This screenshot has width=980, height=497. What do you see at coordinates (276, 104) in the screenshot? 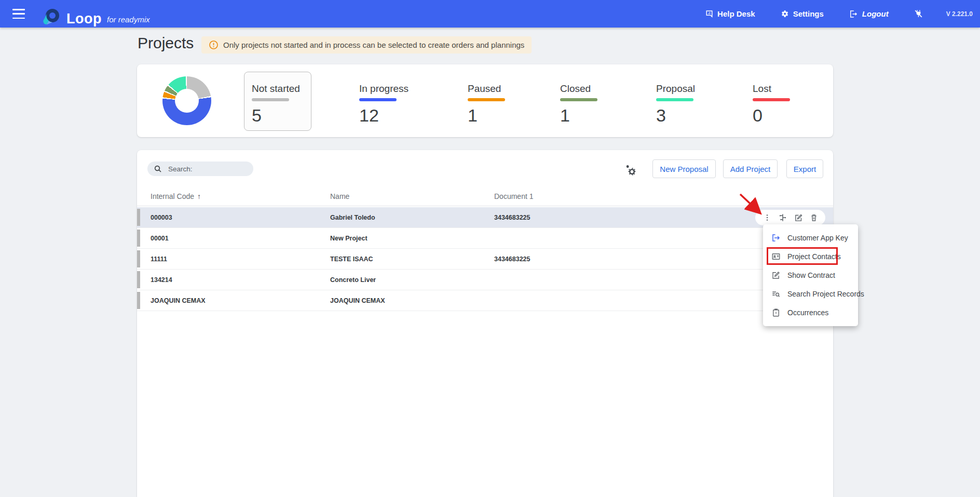
I see `status-card-not-started: Not started 5` at bounding box center [276, 104].